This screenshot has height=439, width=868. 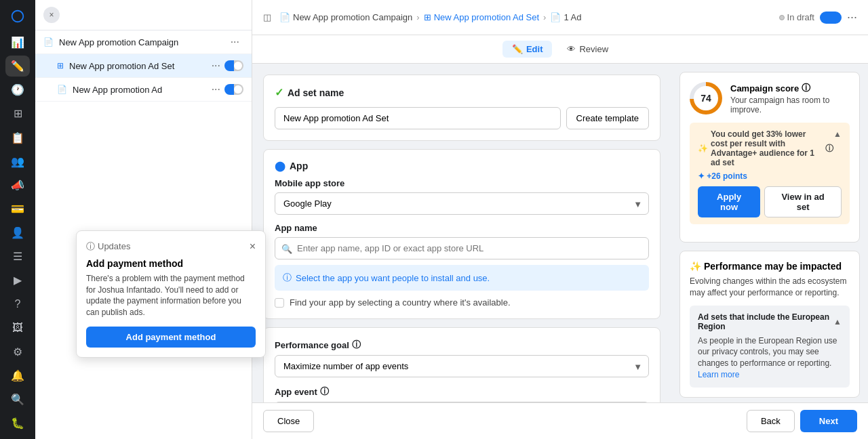 What do you see at coordinates (462, 92) in the screenshot?
I see `ad-set-name-card-title: ✓ Ad set name` at bounding box center [462, 92].